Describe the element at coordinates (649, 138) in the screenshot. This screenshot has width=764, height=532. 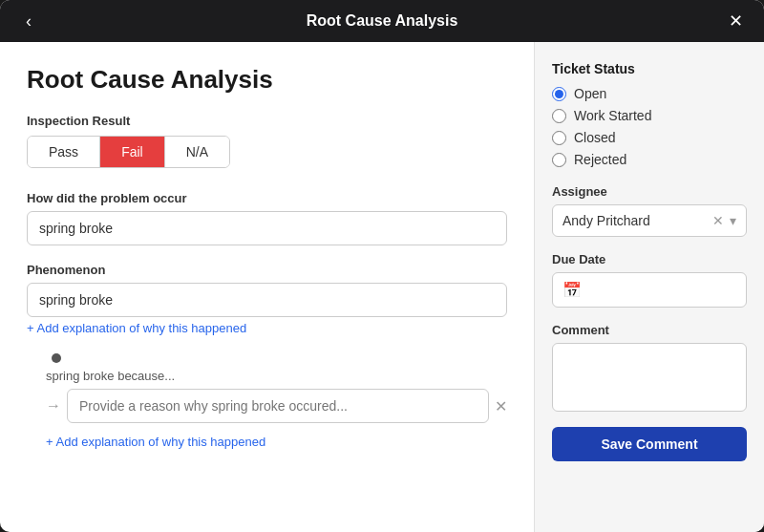
I see `status-closed: Closed` at that location.